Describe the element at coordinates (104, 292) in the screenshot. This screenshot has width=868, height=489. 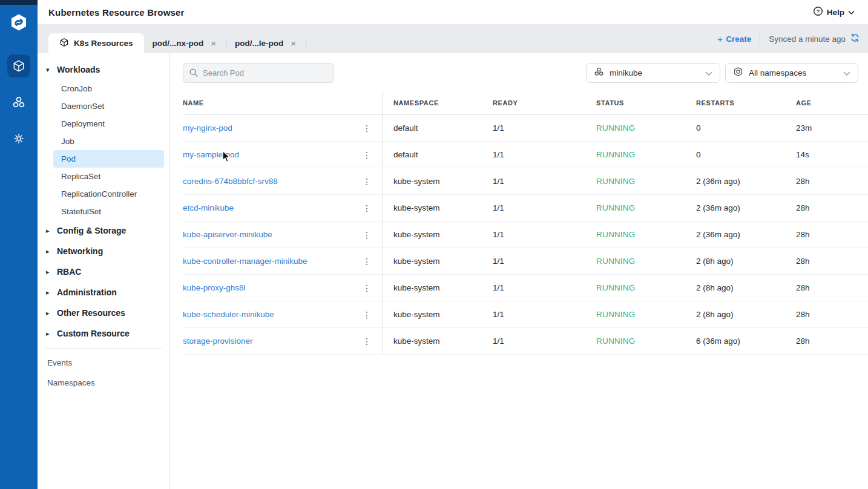
I see `sidebar-section: ▸ Administration` at that location.